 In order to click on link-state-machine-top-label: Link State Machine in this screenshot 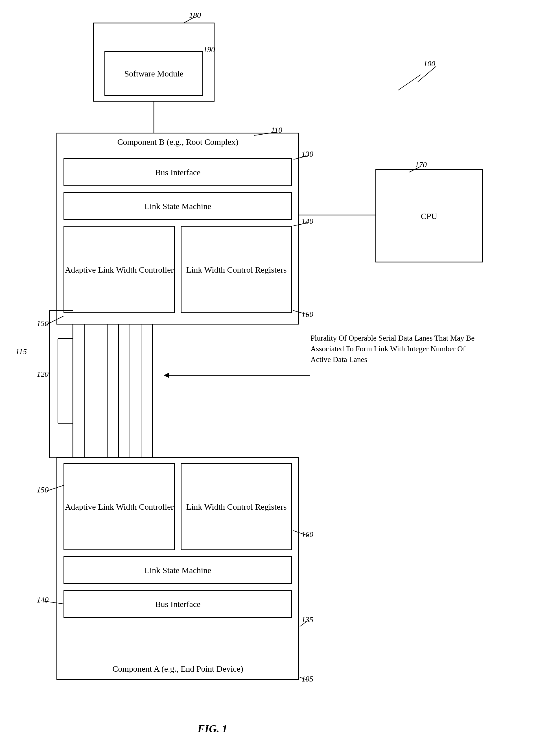, I will do `click(178, 206)`.